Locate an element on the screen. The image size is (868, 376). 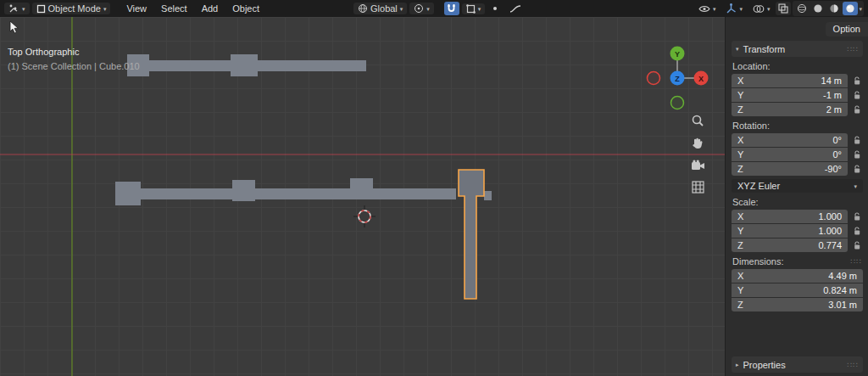
viewport-nav-tools is located at coordinates (698, 154).